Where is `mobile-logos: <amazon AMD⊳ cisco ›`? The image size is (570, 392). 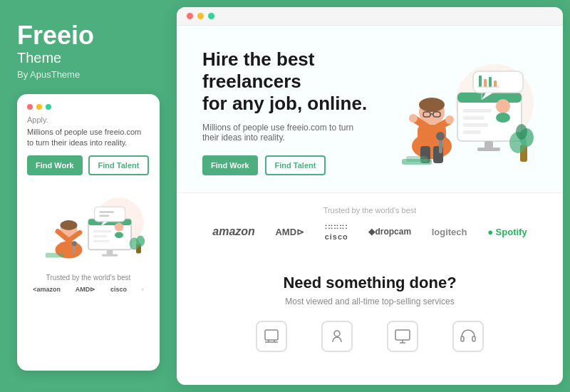
mobile-logos: <amazon AMD⊳ cisco › is located at coordinates (88, 289).